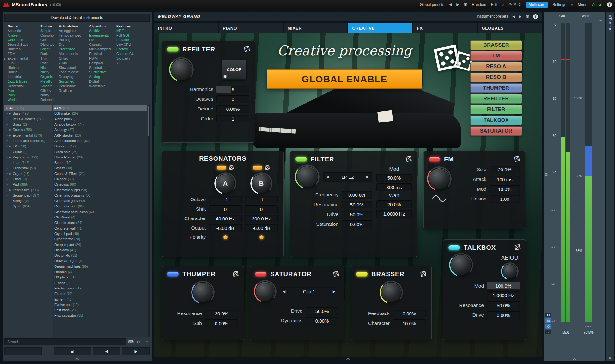 The image size is (615, 364). What do you see at coordinates (100, 228) in the screenshot?
I see `preset-folder-item: Concrete wall (41)` at bounding box center [100, 228].